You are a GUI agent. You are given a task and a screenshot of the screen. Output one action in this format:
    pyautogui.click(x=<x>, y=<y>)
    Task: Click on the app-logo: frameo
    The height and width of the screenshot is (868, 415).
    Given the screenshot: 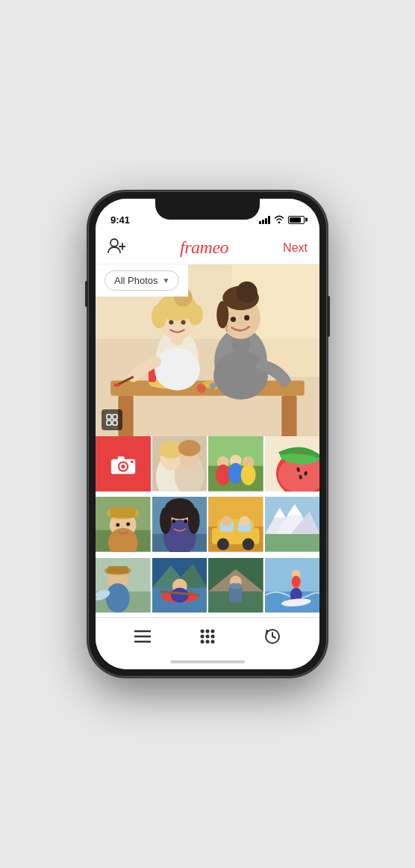 What is the action you would take?
    pyautogui.click(x=205, y=248)
    